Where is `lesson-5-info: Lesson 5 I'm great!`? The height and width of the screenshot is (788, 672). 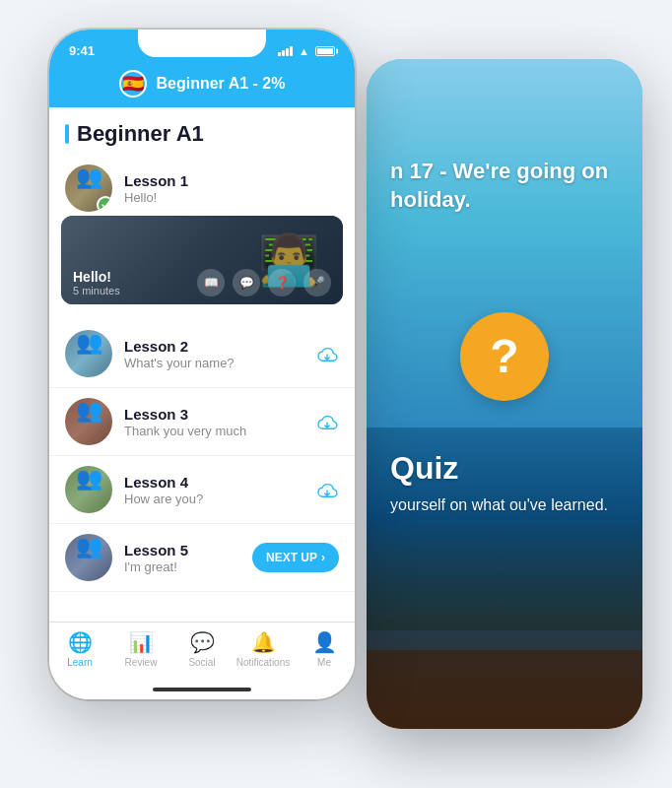
lesson-5-info: Lesson 5 I'm great! is located at coordinates (182, 558).